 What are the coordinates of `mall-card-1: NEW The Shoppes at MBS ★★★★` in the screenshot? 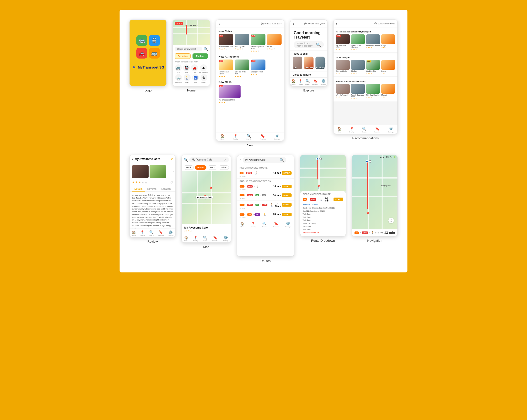 It's located at (230, 94).